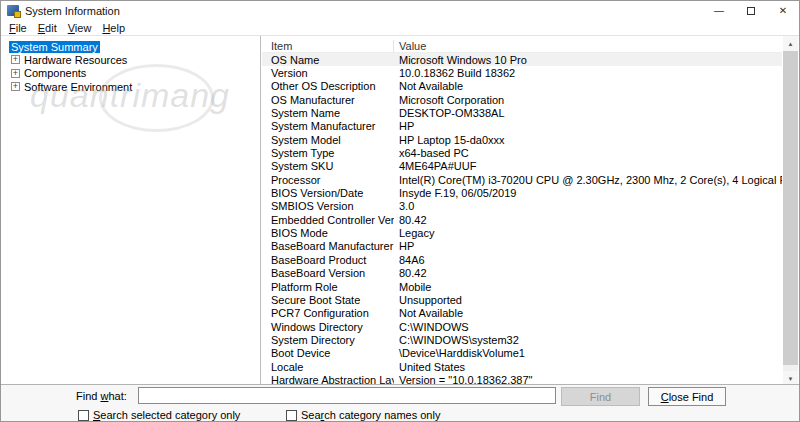 The width and height of the screenshot is (800, 422). What do you see at coordinates (522, 140) in the screenshot?
I see `table-row: System ModelHP Laptop 15-da0xxx` at bounding box center [522, 140].